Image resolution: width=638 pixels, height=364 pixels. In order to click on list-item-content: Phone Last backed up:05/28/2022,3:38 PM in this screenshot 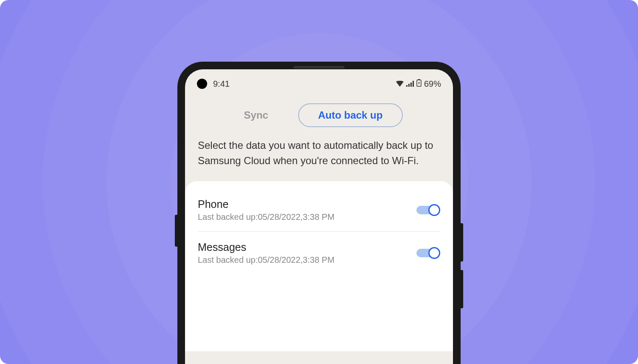, I will do `click(307, 210)`.